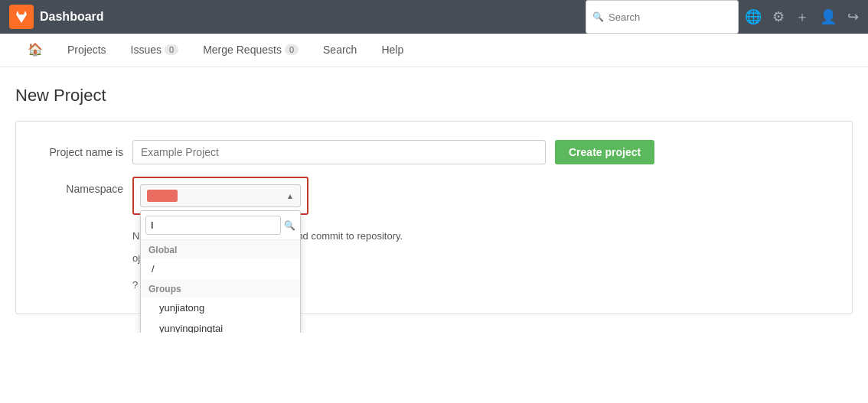 This screenshot has height=403, width=868. I want to click on nav-projects-label: Projects, so click(87, 50).